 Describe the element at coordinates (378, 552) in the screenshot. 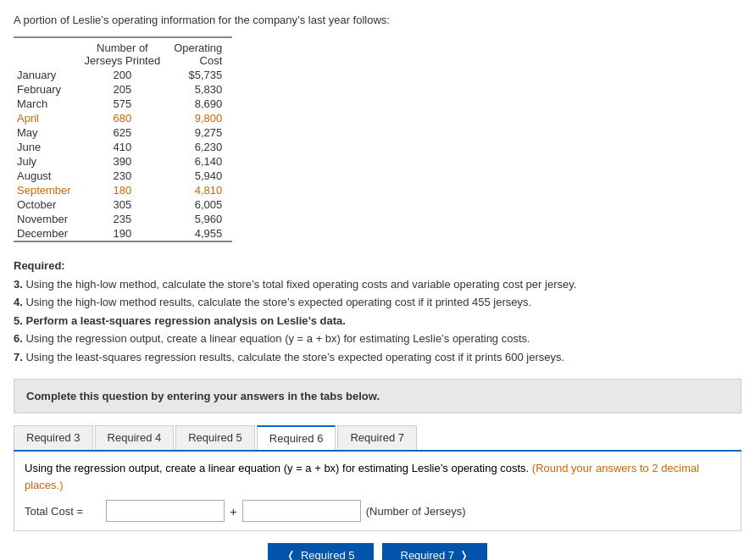

I see `nav-buttons: Required 5 Required 7` at that location.